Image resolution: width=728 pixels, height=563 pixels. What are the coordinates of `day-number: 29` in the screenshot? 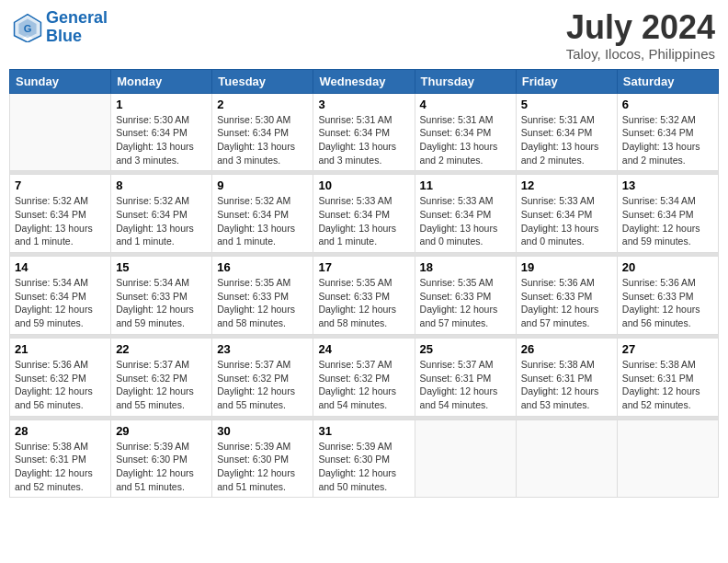 It's located at (162, 431).